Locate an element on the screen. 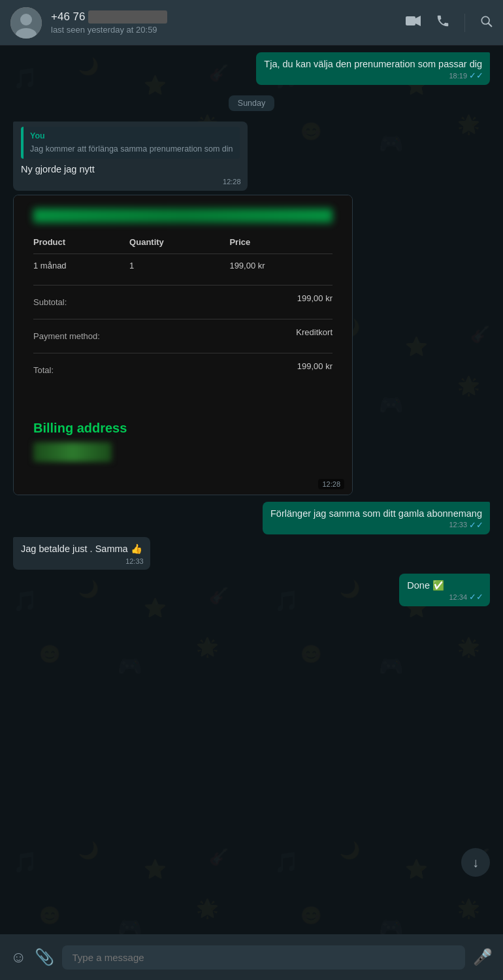  total-row: Total: 199,00 kr is located at coordinates (183, 370).